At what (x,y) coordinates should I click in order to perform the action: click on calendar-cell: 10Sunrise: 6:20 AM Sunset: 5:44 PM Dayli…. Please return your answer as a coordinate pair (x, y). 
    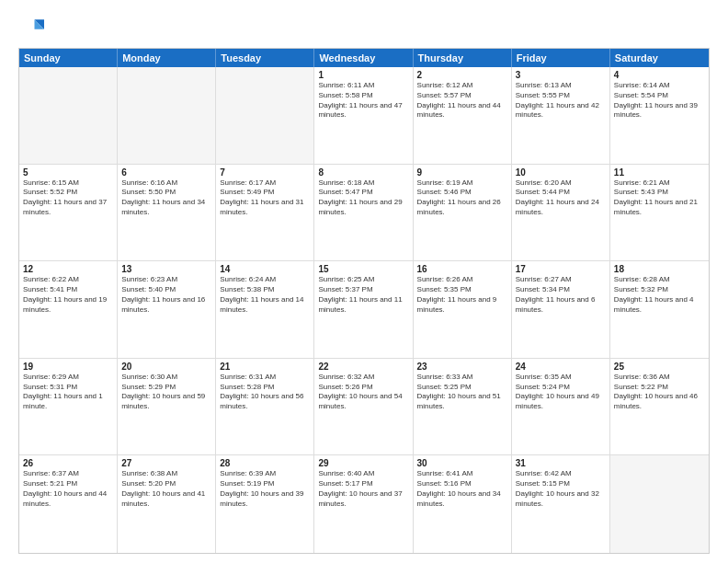
    Looking at the image, I should click on (561, 213).